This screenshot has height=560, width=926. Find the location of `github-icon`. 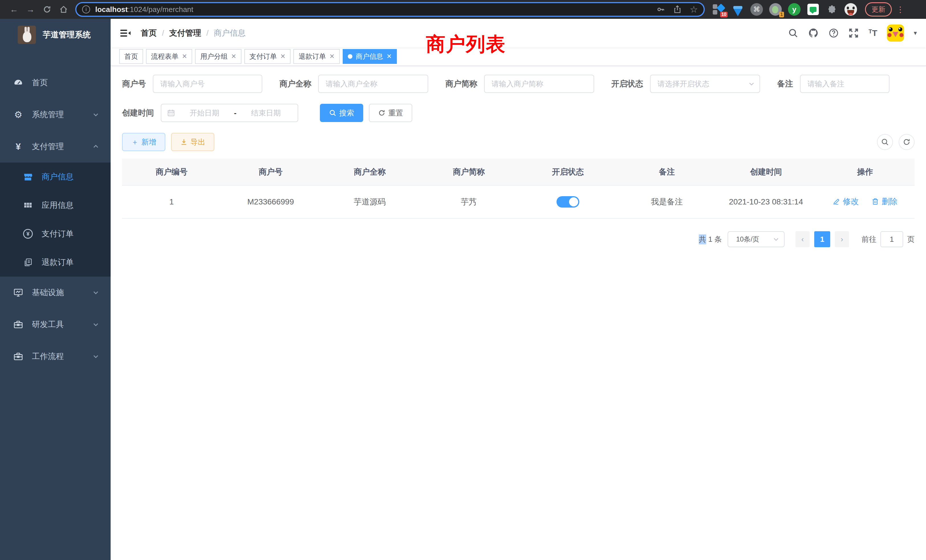

github-icon is located at coordinates (813, 33).